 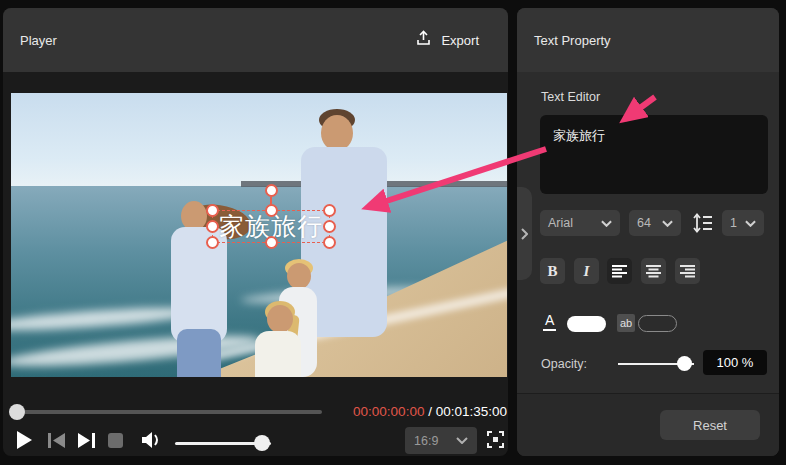 I want to click on opacity-label: Opacity:, so click(x=564, y=364).